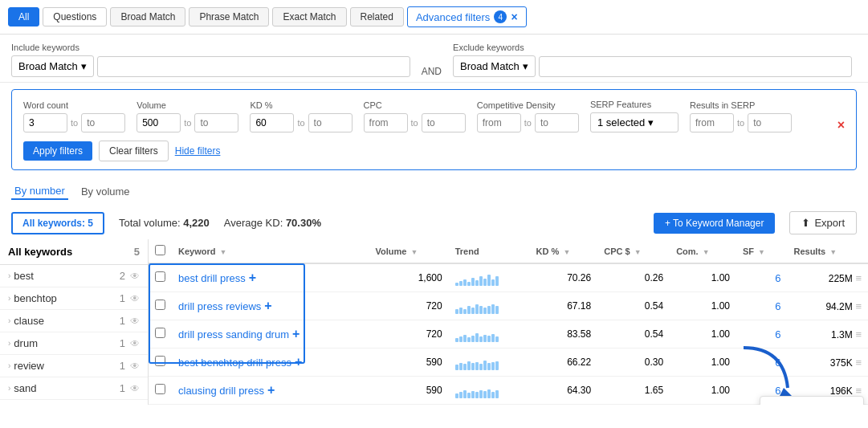 The width and height of the screenshot is (868, 428). I want to click on cell-keyword: drill press sanding drum+, so click(270, 334).